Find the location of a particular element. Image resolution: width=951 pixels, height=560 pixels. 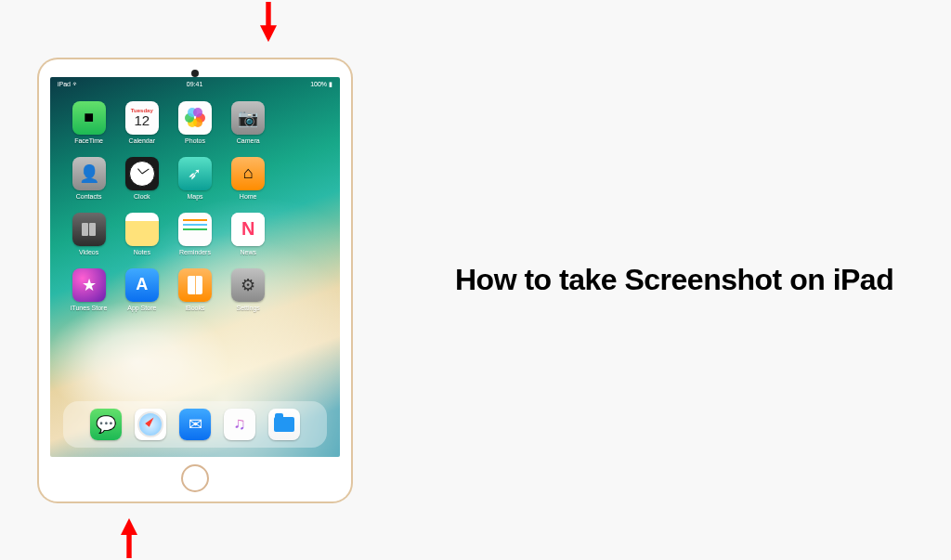

calendar-icon: Tuesday12 is located at coordinates (142, 118).